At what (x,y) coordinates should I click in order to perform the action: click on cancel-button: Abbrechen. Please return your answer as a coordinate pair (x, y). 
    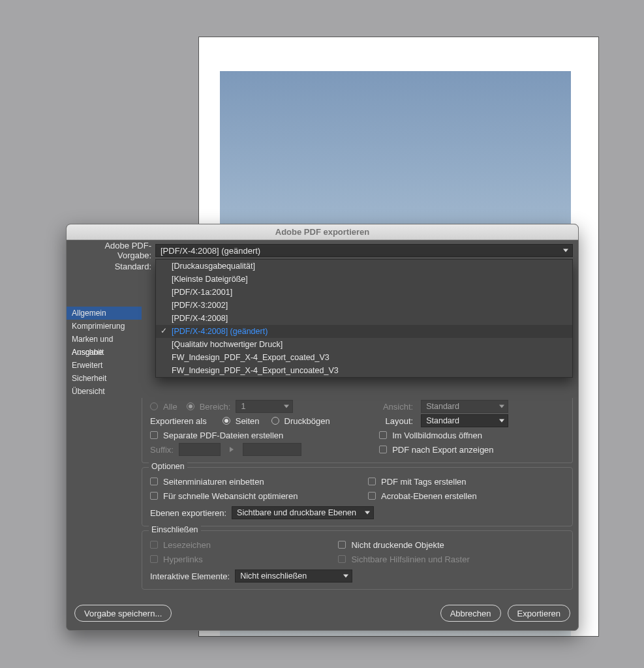
    Looking at the image, I should click on (471, 613).